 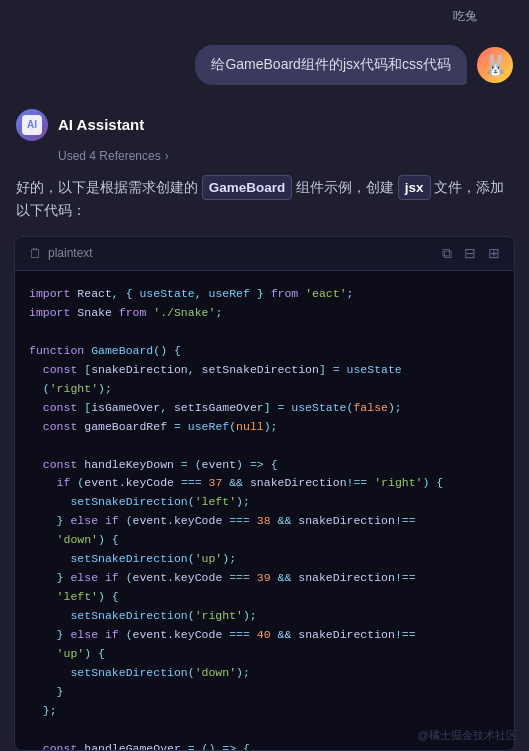 What do you see at coordinates (32, 125) in the screenshot?
I see `ai-logo: AI` at bounding box center [32, 125].